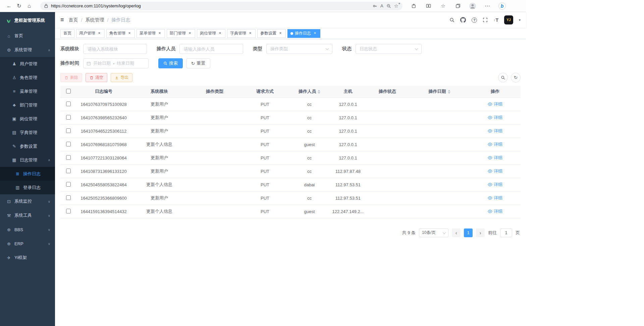 The image size is (644, 326). What do you see at coordinates (396, 6) in the screenshot?
I see `add-favorite-icon: ☆+` at bounding box center [396, 6].